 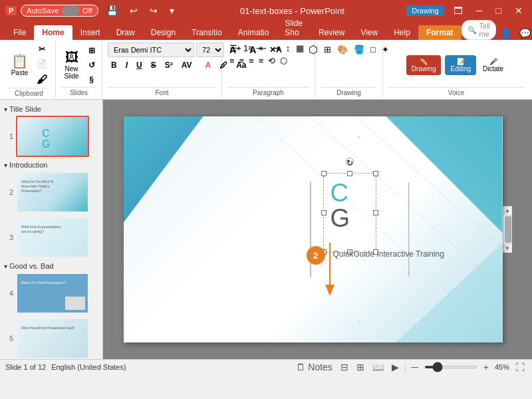 What do you see at coordinates (164, 33) in the screenshot?
I see `tab-design: Design` at bounding box center [164, 33].